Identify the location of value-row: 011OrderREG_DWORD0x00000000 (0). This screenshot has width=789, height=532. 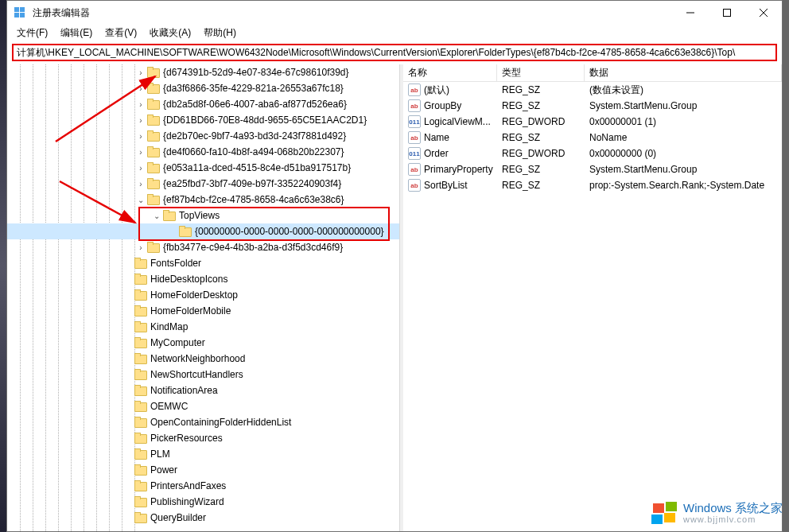
(593, 153).